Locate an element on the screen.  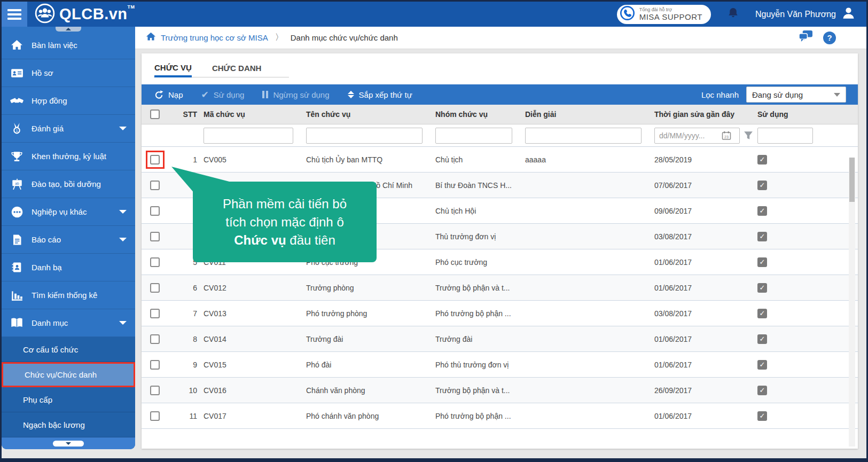
refresh-icon is located at coordinates (159, 95).